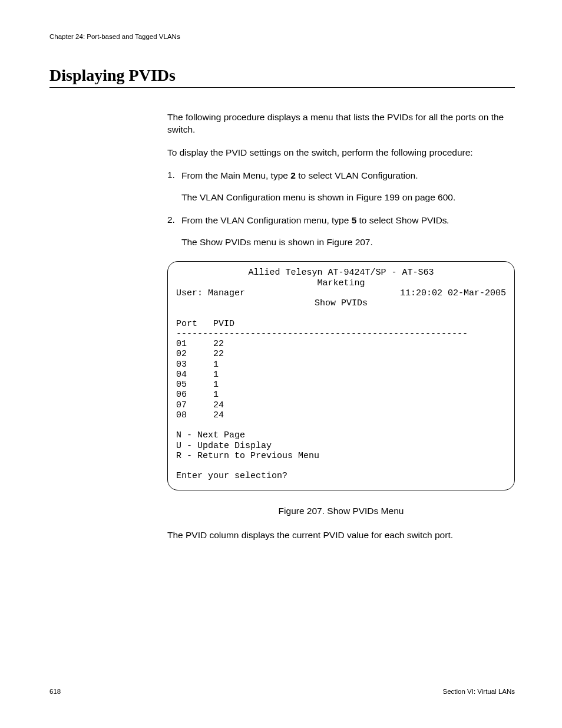 Image resolution: width=562 pixels, height=728 pixels. What do you see at coordinates (197, 384) in the screenshot?
I see `terminal-row: 05 1` at bounding box center [197, 384].